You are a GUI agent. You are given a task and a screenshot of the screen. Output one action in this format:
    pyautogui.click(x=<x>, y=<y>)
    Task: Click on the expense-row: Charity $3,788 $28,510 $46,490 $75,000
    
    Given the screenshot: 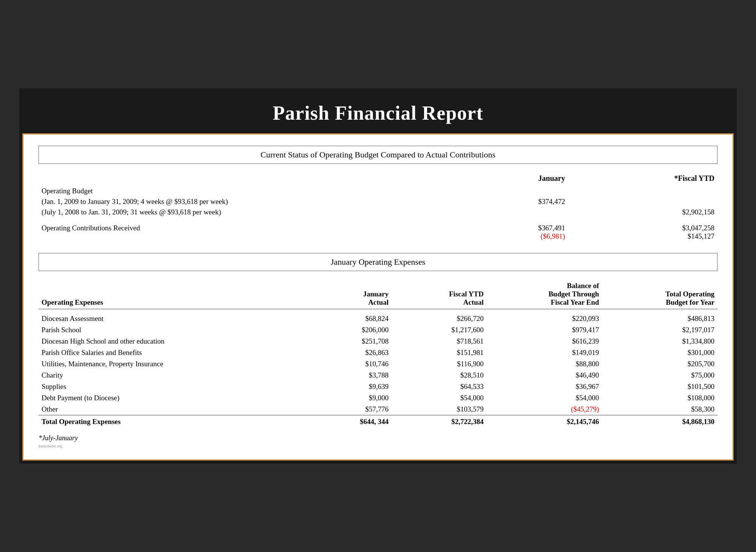 What is the action you would take?
    pyautogui.click(x=378, y=375)
    